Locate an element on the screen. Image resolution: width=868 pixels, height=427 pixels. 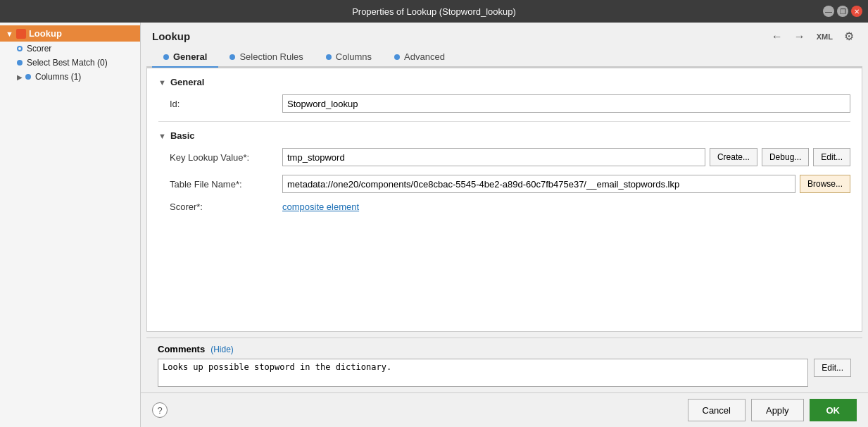
general-section-header: ▼ General is located at coordinates (504, 82).